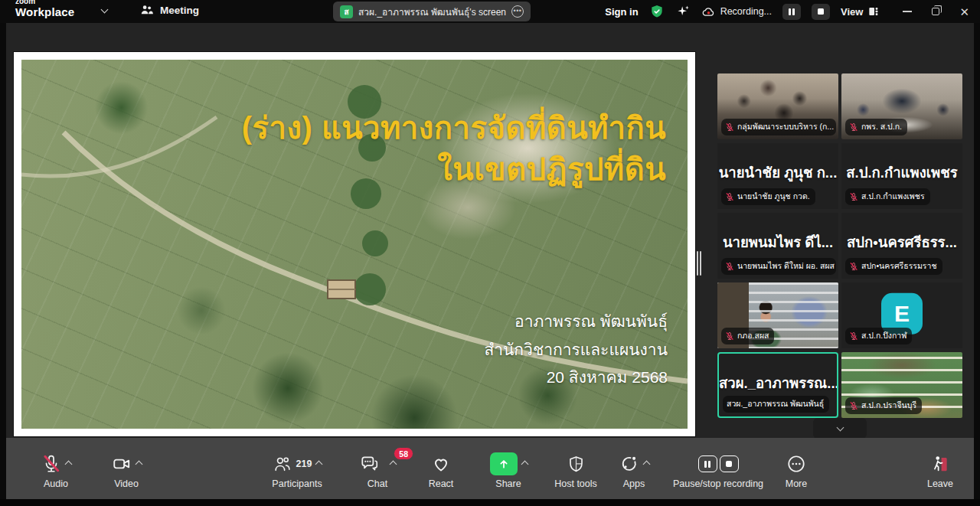 The height and width of the screenshot is (506, 980). I want to click on slide-title-line1: (ร่าง) แนวทางการจัดที่ดินทำกิน, so click(454, 128).